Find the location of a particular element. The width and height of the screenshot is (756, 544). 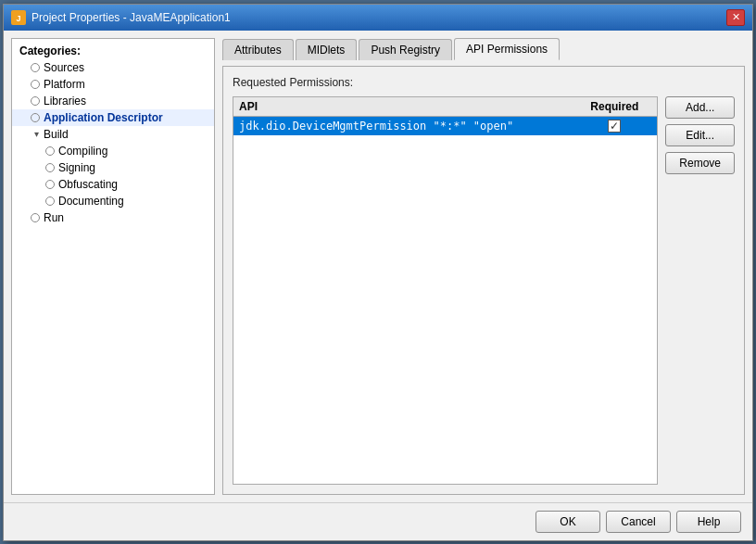

section-label: Requested Permissions: is located at coordinates (484, 82).